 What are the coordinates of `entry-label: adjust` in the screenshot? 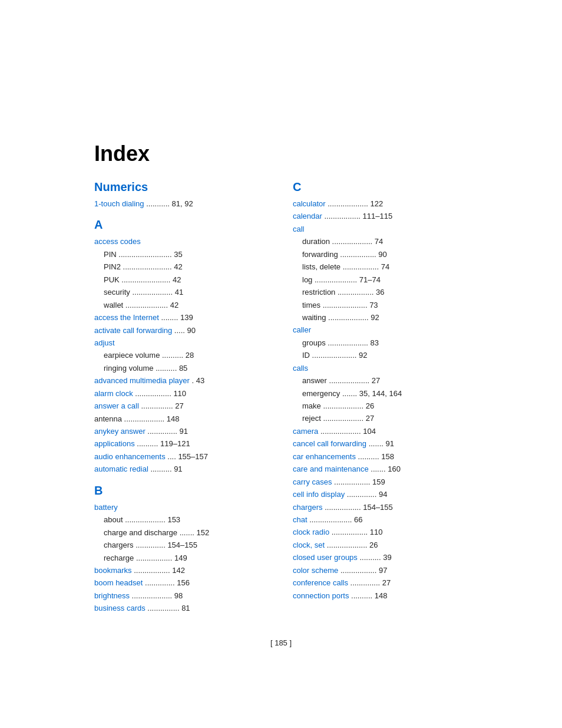 It's located at (105, 343).